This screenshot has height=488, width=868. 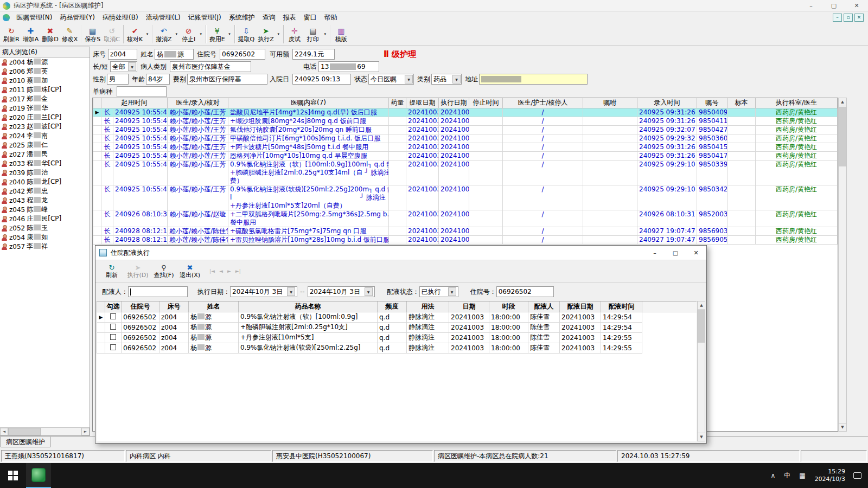 What do you see at coordinates (269, 34) in the screenshot?
I see `toolbar-button-execute: ➤执行Z▾` at bounding box center [269, 34].